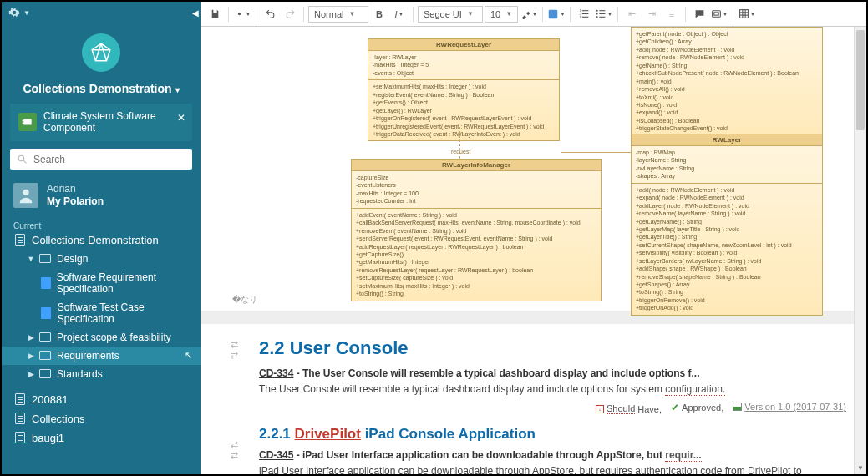 This screenshot has height=476, width=868. I want to click on chevron-down-icon: ▼, so click(31, 259).